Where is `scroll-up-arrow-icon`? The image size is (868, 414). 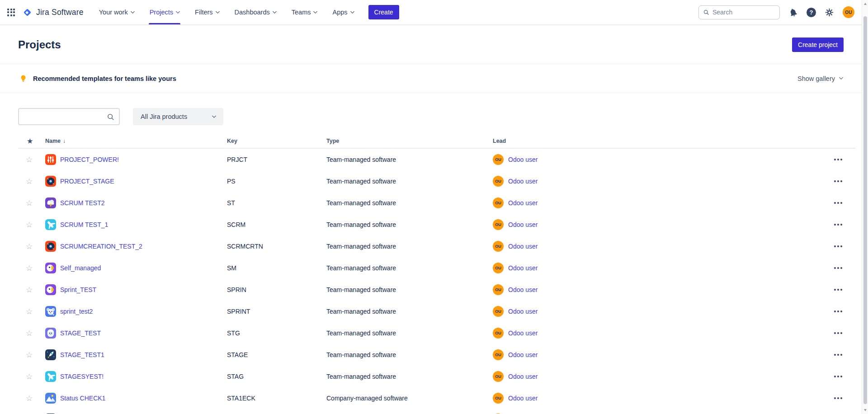 scroll-up-arrow-icon is located at coordinates (865, 4).